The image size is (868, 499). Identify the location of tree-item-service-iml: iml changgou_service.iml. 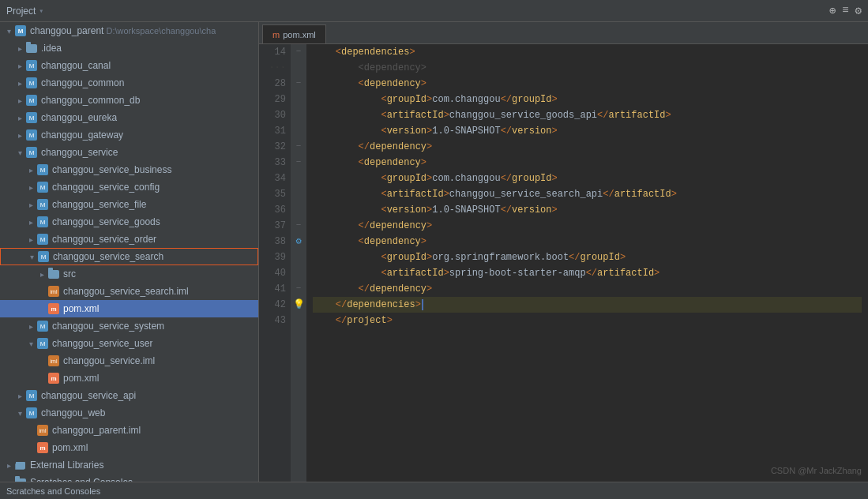
(130, 361).